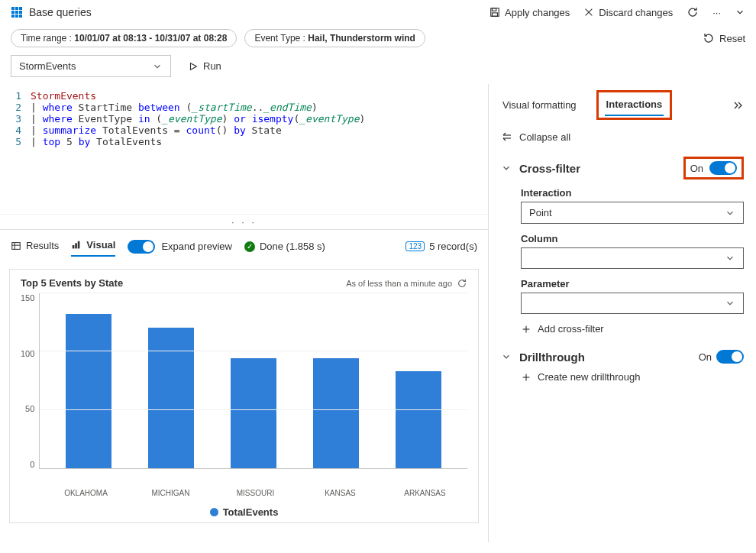 Image resolution: width=756 pixels, height=553 pixels. I want to click on collapse-icon, so click(507, 137).